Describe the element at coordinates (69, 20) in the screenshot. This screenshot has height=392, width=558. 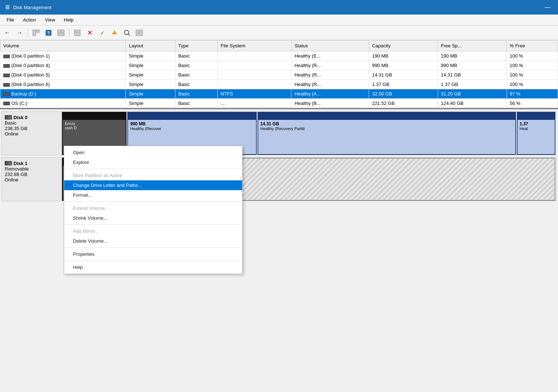
I see `menu-help: Help` at that location.